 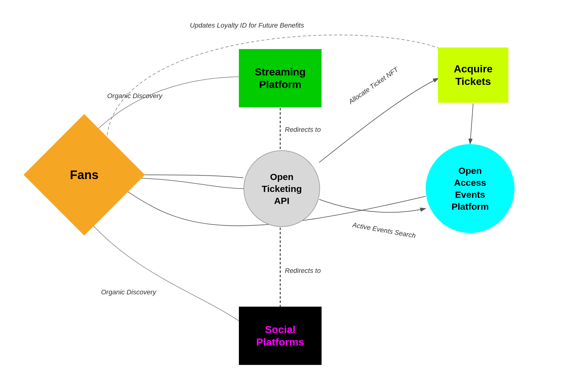 I want to click on organic-top-line, so click(x=167, y=107).